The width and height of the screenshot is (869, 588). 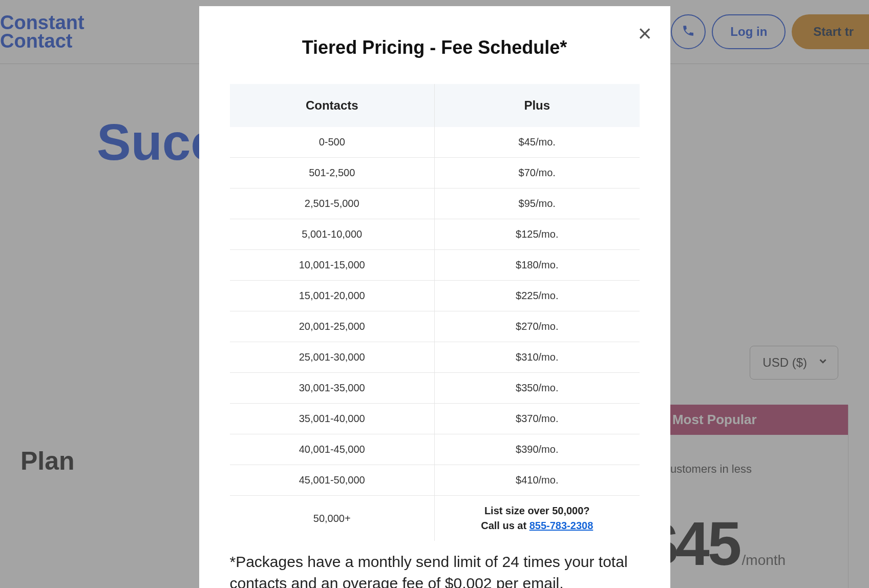 What do you see at coordinates (537, 327) in the screenshot?
I see `tier-price: $270/mo.` at bounding box center [537, 327].